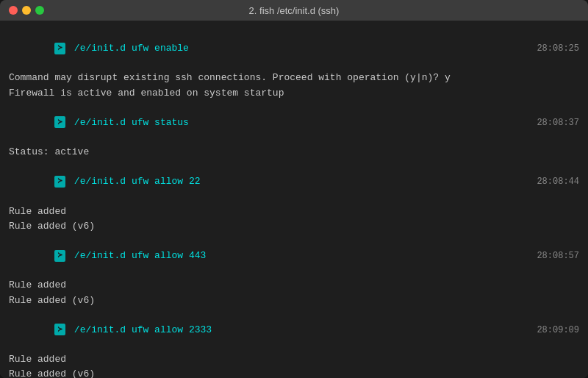 The image size is (588, 378). What do you see at coordinates (558, 256) in the screenshot?
I see `timestamp: 28:08:57` at bounding box center [558, 256].